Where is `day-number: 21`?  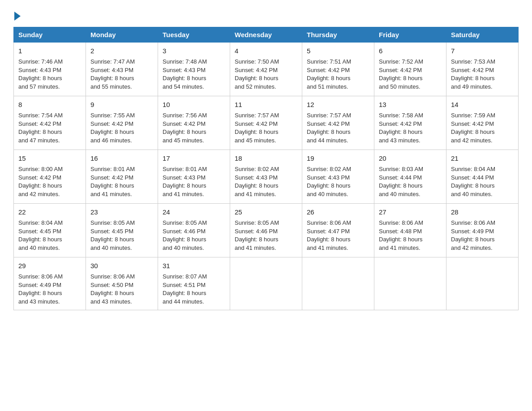 day-number: 21 is located at coordinates (482, 158).